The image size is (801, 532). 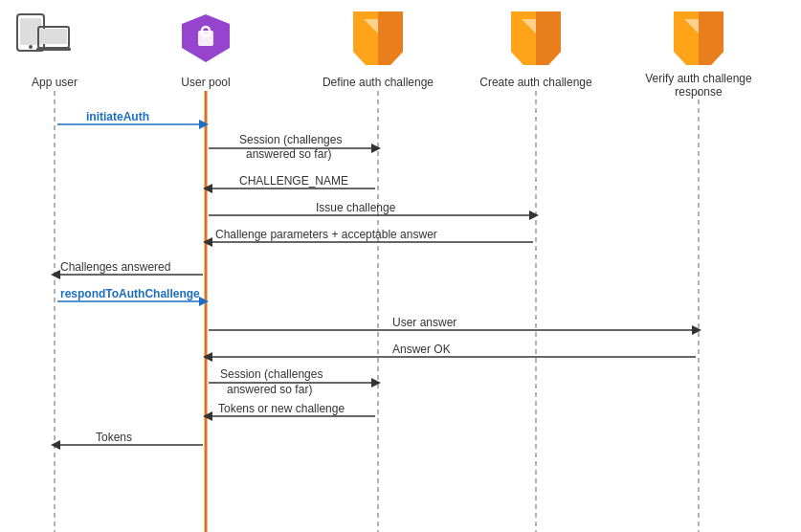 I want to click on svg-text:Challenge parameters + accepta: Challenge parameters + acceptable answer, so click(x=326, y=234).